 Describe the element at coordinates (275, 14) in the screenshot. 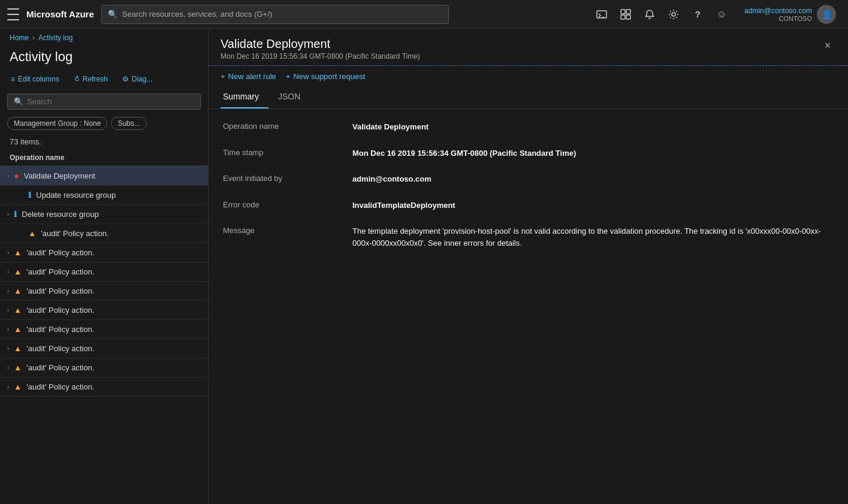

I see `global-search: 🔍 Search resources, services, and docs (…` at that location.